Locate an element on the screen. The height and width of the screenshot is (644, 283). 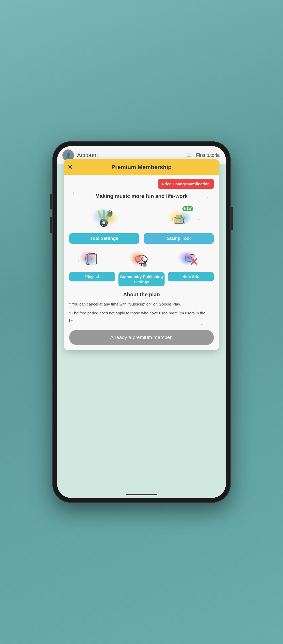
community-publishing-icon-area is located at coordinates (142, 259).